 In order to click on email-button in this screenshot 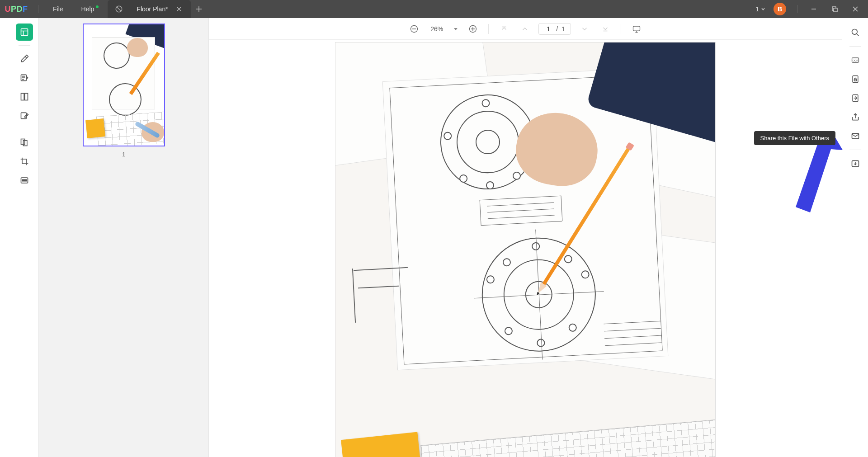, I will do `click(855, 136)`.